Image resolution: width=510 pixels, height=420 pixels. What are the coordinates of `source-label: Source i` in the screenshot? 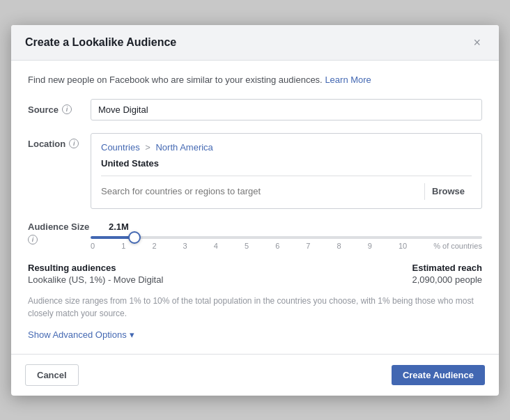 It's located at (59, 107).